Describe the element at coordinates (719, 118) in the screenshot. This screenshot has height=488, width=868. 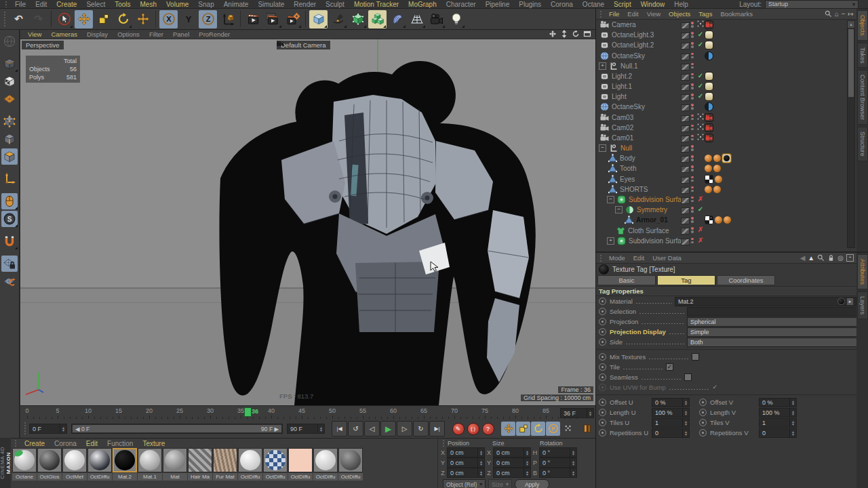
I see `object-row: Cam03` at that location.